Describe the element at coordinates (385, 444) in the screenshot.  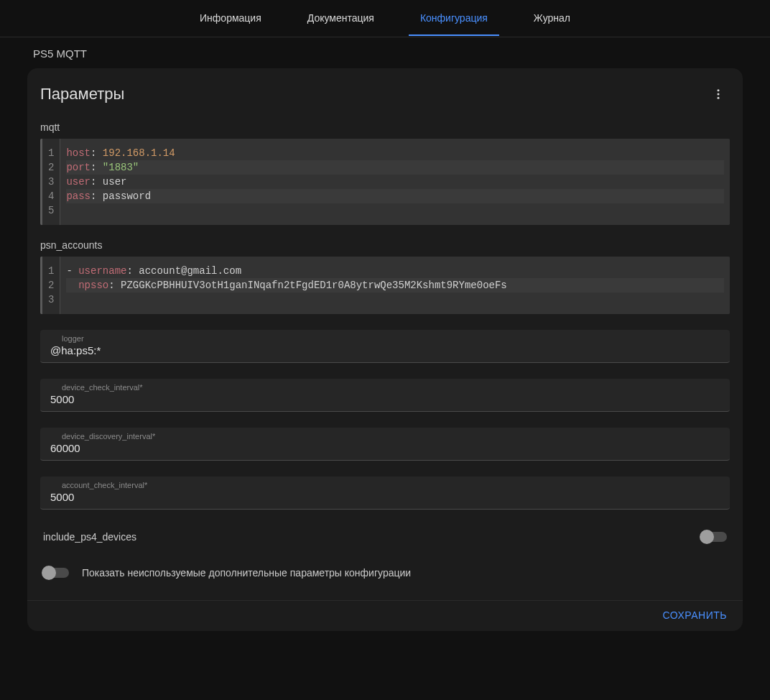
I see `field-device-discovery-interval: device_discovery_interval*` at that location.